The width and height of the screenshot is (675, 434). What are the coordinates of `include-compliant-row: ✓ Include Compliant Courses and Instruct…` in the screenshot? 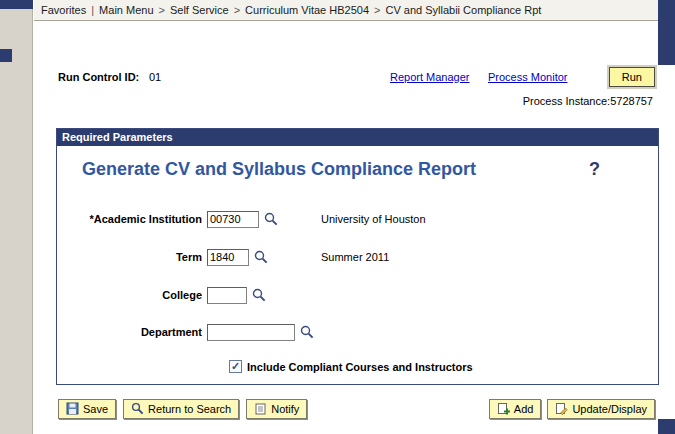 It's located at (351, 366).